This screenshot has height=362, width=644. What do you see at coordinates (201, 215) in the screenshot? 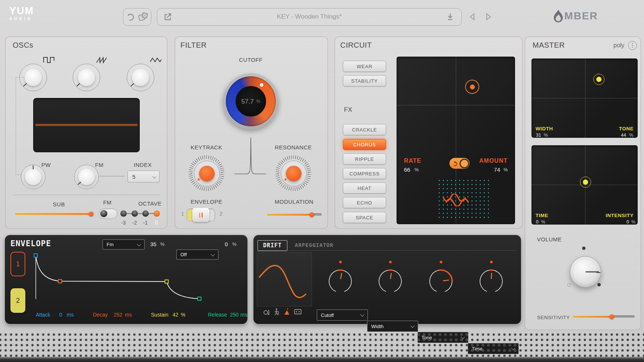
I see `envelope-select-toggle` at bounding box center [201, 215].